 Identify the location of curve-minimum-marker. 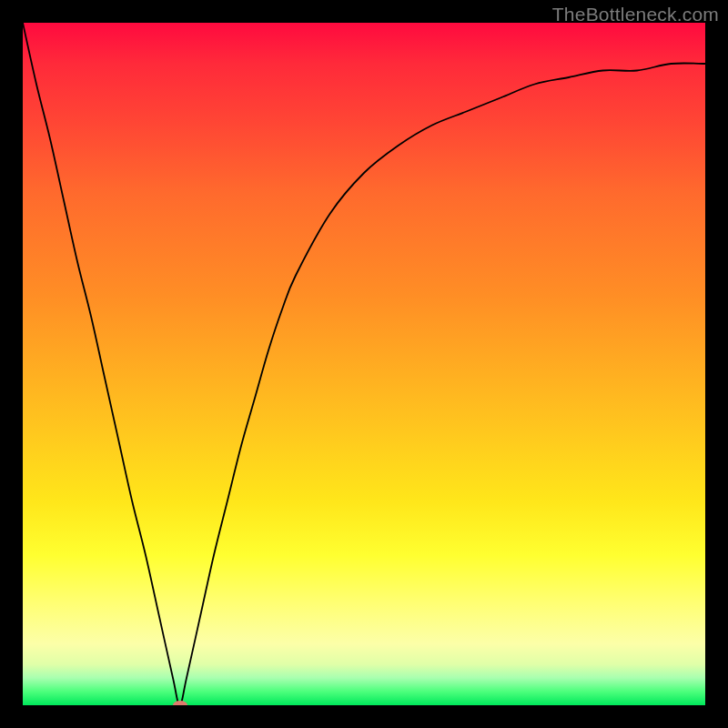
(180, 703).